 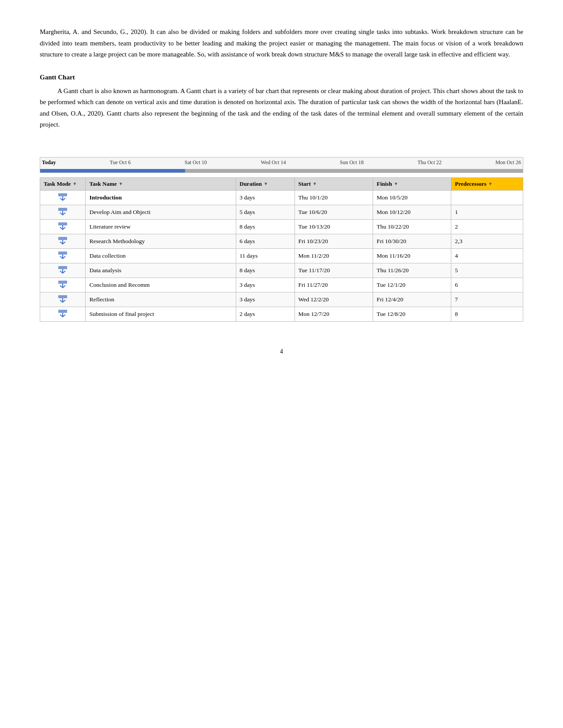 What do you see at coordinates (351, 162) in the screenshot?
I see `timeline-label-sun-oct-18: Sun Oct 18` at bounding box center [351, 162].